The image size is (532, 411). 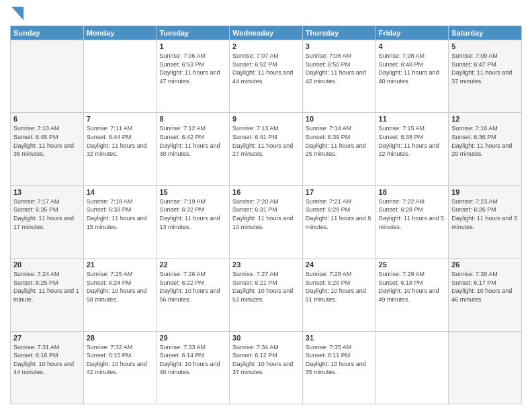 What do you see at coordinates (266, 34) in the screenshot?
I see `weekday-header: Wednesday` at bounding box center [266, 34].